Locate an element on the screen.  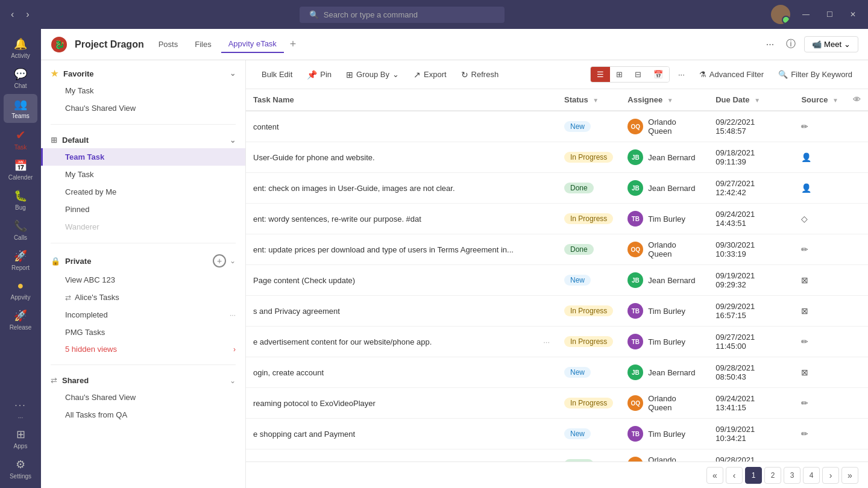
sidebar-item-appvity: ● Appvity is located at coordinates (20, 290).